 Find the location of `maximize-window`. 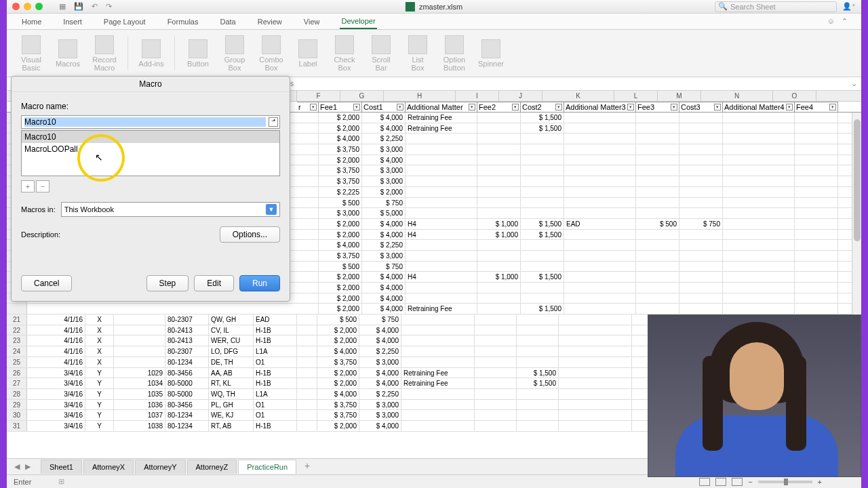

maximize-window is located at coordinates (39, 7).